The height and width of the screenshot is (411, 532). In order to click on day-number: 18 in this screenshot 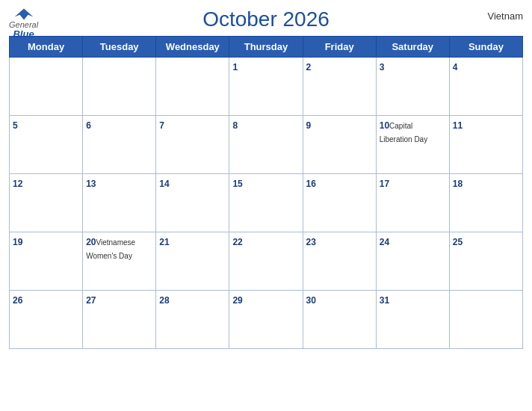, I will do `click(457, 184)`.